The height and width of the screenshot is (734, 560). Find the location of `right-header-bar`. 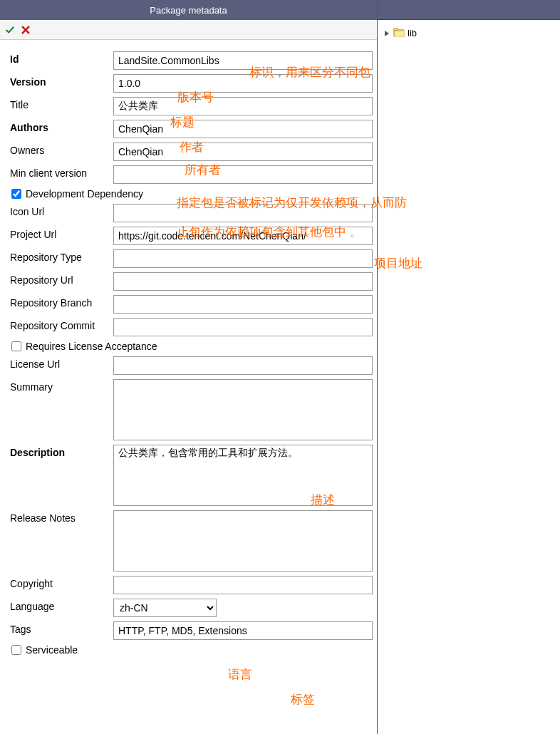

right-header-bar is located at coordinates (469, 10).